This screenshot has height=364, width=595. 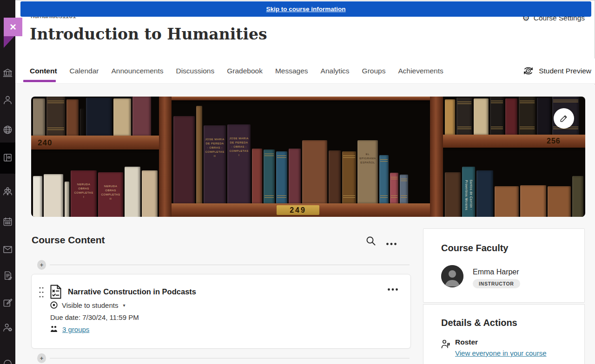 I want to click on roster-view-everyone-link: View everyone in your course, so click(x=501, y=353).